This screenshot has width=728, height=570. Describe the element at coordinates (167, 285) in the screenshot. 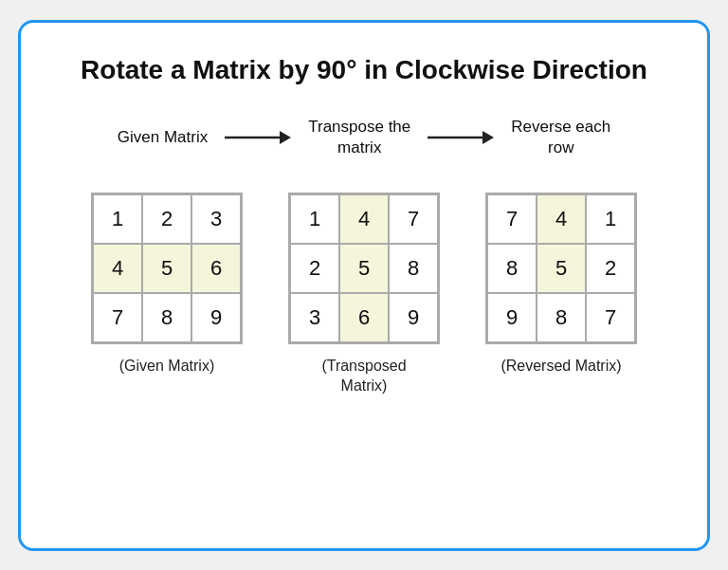

I see `matrix-block-given: 1 2 3 4 5 6 7 8 9 (Given Matrix)` at that location.